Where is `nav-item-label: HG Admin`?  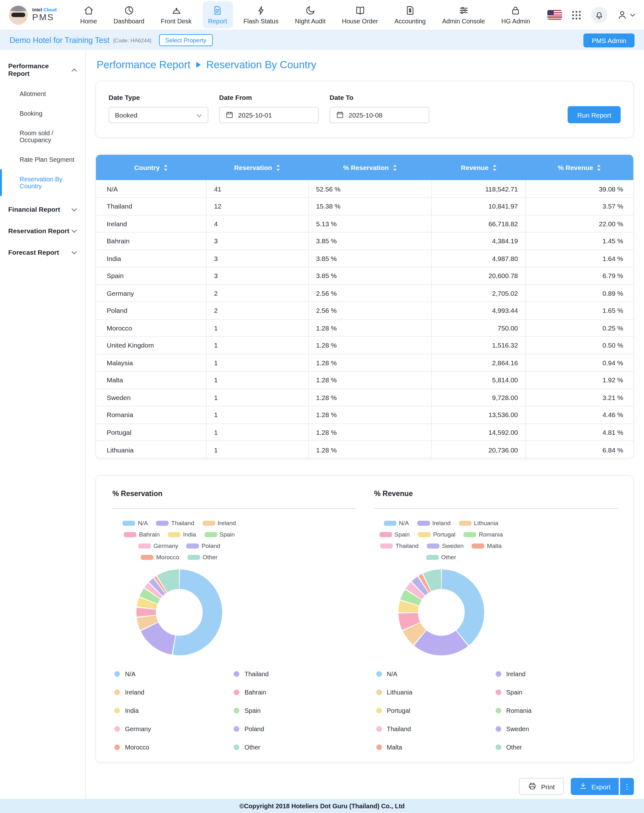 nav-item-label: HG Admin is located at coordinates (516, 21).